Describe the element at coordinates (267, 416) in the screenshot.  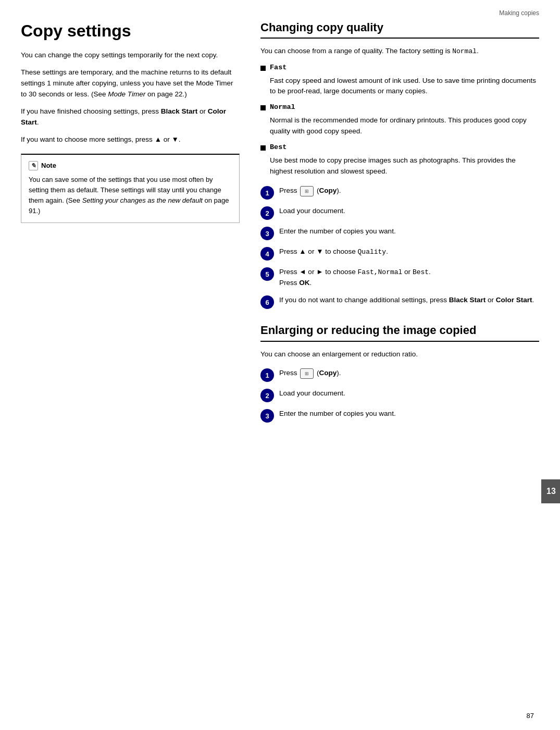
I see `s2-step-number-3: 3` at that location.